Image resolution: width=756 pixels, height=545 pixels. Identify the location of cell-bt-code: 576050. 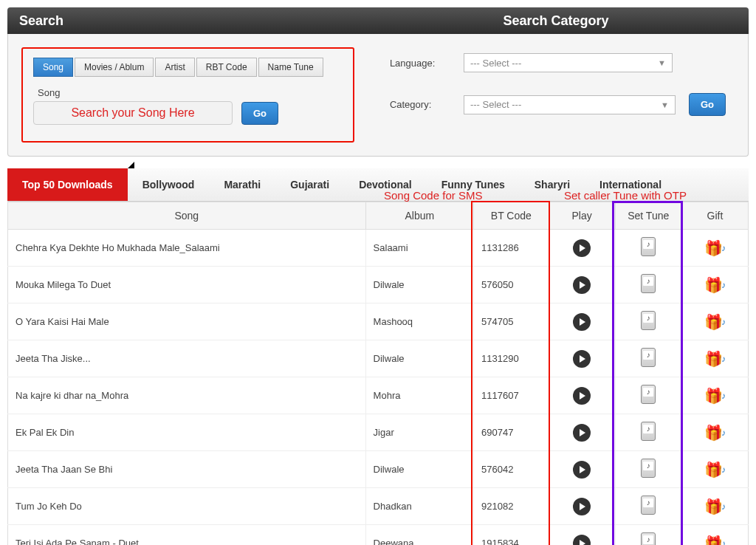
(511, 285).